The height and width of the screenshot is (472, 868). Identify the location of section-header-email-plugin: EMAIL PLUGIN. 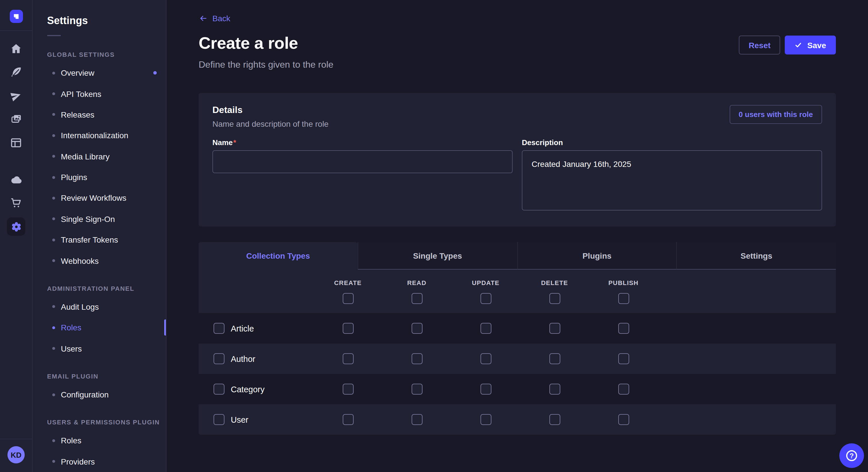
(99, 376).